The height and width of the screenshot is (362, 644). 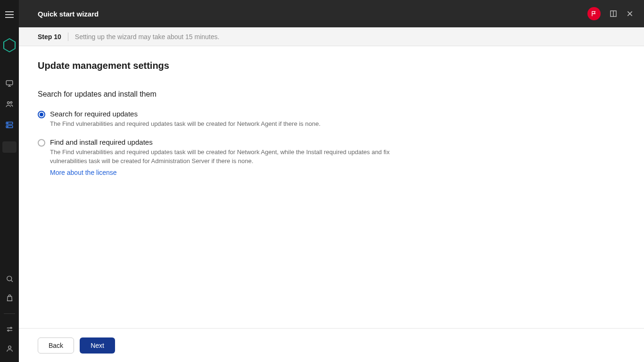 I want to click on feedback-flag-button, so click(x=594, y=14).